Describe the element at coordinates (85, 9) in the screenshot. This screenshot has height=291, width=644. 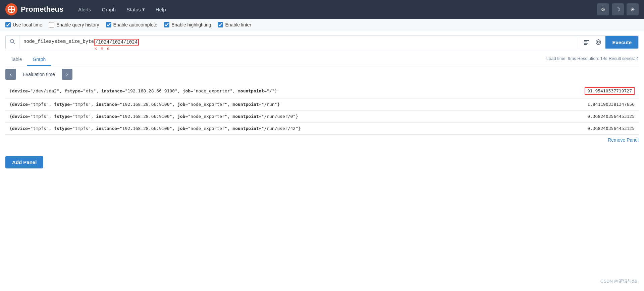
I see `nav-alerts: Alerts` at that location.